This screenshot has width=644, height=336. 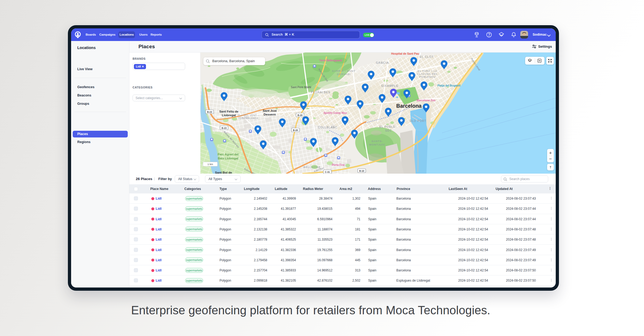 What do you see at coordinates (428, 71) in the screenshot?
I see `svg-text: EL PARC I LA` at bounding box center [428, 71].